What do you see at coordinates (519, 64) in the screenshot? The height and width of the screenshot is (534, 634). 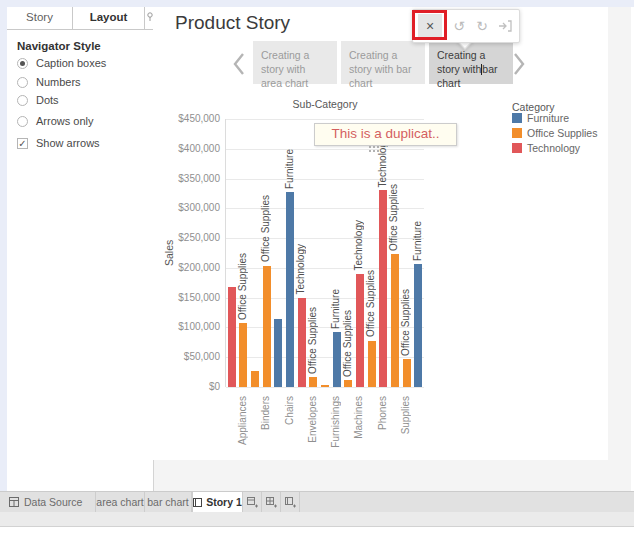 I see `next-caption-button` at bounding box center [519, 64].